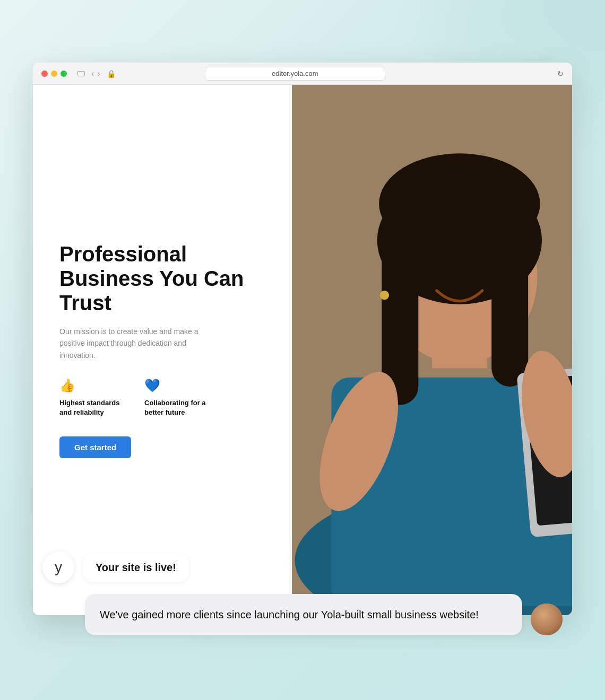  Describe the element at coordinates (176, 398) in the screenshot. I see `feature-item-collaborating: 💙 Collaborating for a better future` at that location.